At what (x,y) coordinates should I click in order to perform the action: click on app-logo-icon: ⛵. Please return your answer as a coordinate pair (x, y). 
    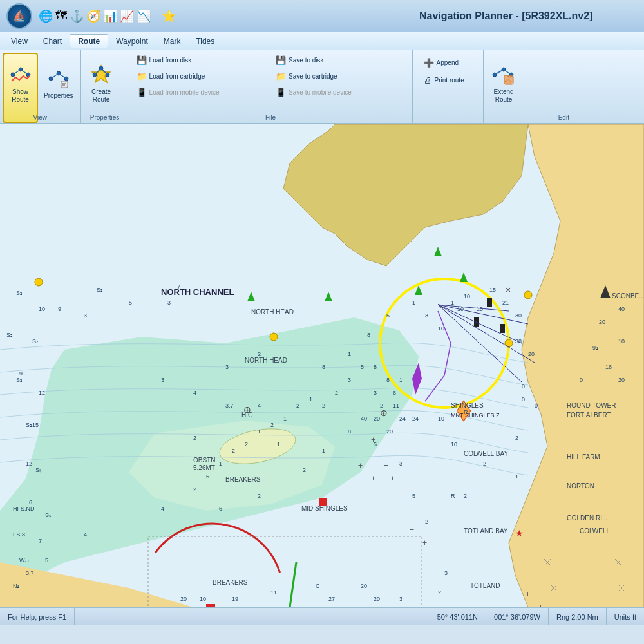
    Looking at the image, I should click on (19, 15).